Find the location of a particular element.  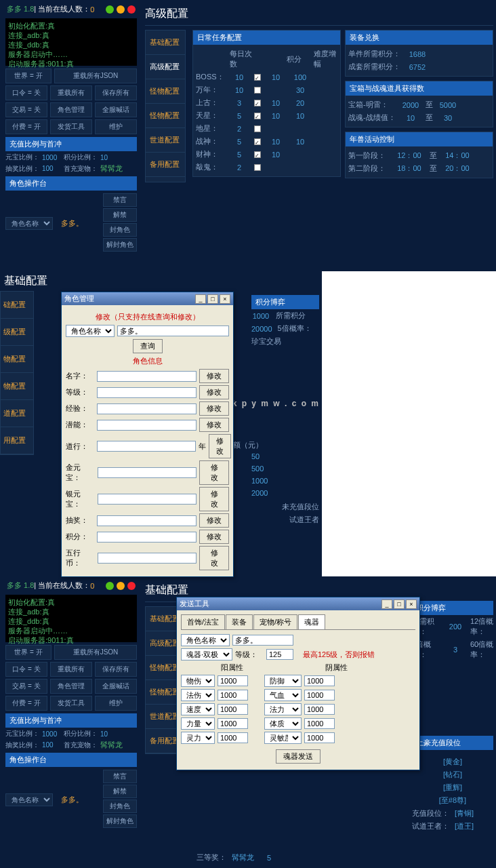

send-button: 魂器发送 is located at coordinates (298, 757).